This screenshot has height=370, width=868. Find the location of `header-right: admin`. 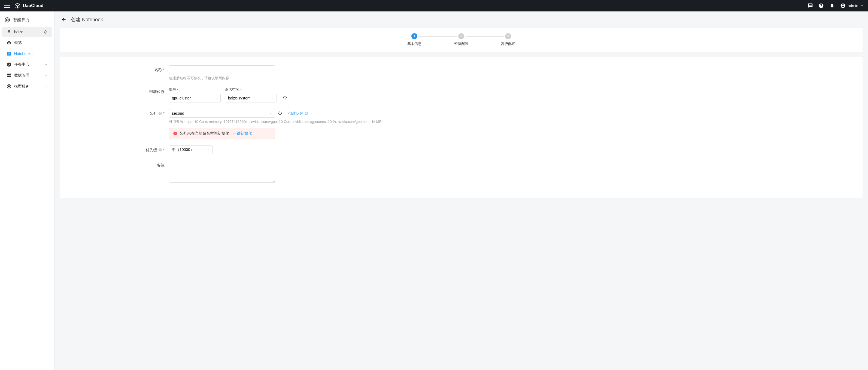

header-right: admin is located at coordinates (836, 6).